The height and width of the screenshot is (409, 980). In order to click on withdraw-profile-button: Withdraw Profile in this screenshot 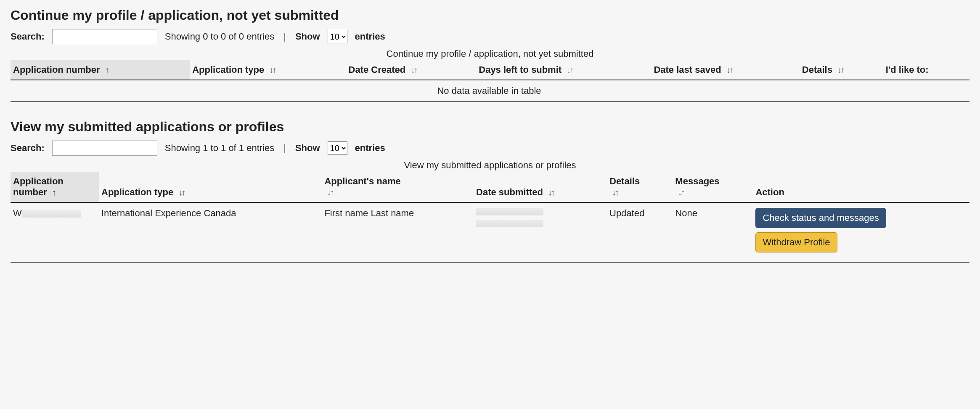, I will do `click(796, 242)`.